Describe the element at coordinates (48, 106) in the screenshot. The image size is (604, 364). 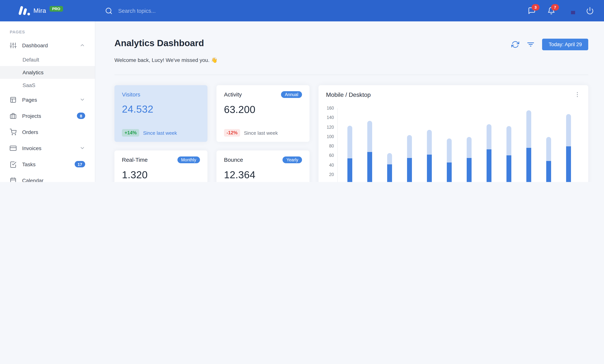
I see `sidebar-nav: PAGESDashboardDefaultAnalyticsSaaSPagesP…` at that location.